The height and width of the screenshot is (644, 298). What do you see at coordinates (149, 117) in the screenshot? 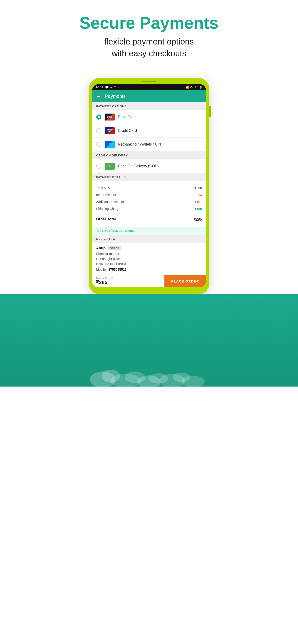
I see `payment-option-debit: DEBITCARD Debit Card` at bounding box center [149, 117].